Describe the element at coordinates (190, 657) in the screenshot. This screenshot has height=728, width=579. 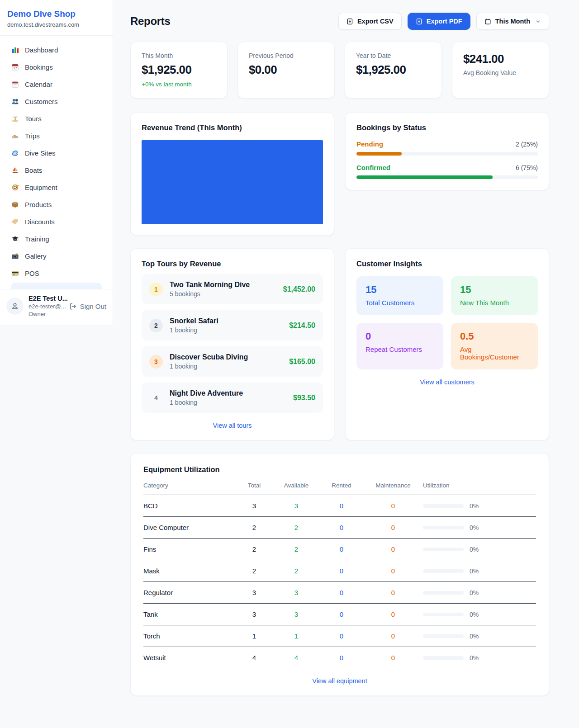
I see `equipment-category: Wetsuit` at that location.